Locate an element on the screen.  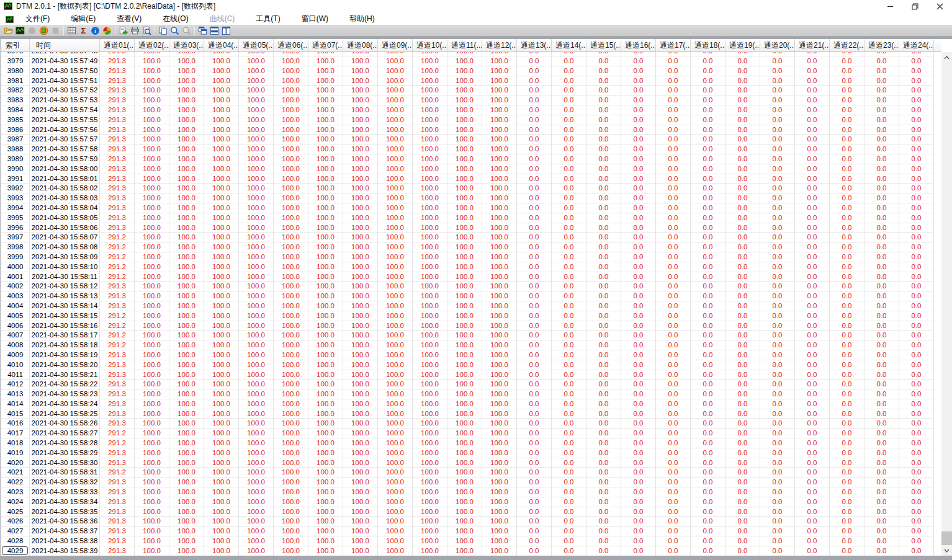
col-header-ch10: 通道10(... is located at coordinates (430, 45).